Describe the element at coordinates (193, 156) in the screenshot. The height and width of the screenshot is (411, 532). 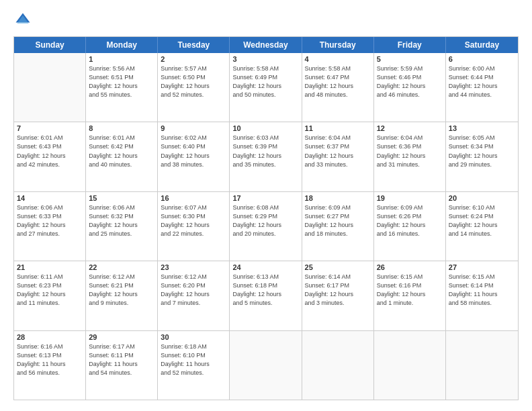
I see `calendar-cell: 9Sunrise: 6:02 AM Sunset: 6:40 PM Daylig…` at that location.